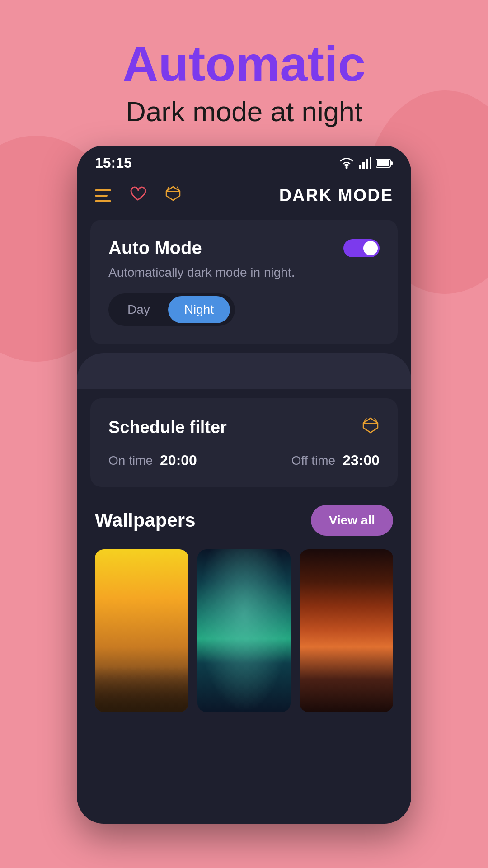 The image size is (488, 868). What do you see at coordinates (244, 63) in the screenshot?
I see `header-title: Automatic` at bounding box center [244, 63].